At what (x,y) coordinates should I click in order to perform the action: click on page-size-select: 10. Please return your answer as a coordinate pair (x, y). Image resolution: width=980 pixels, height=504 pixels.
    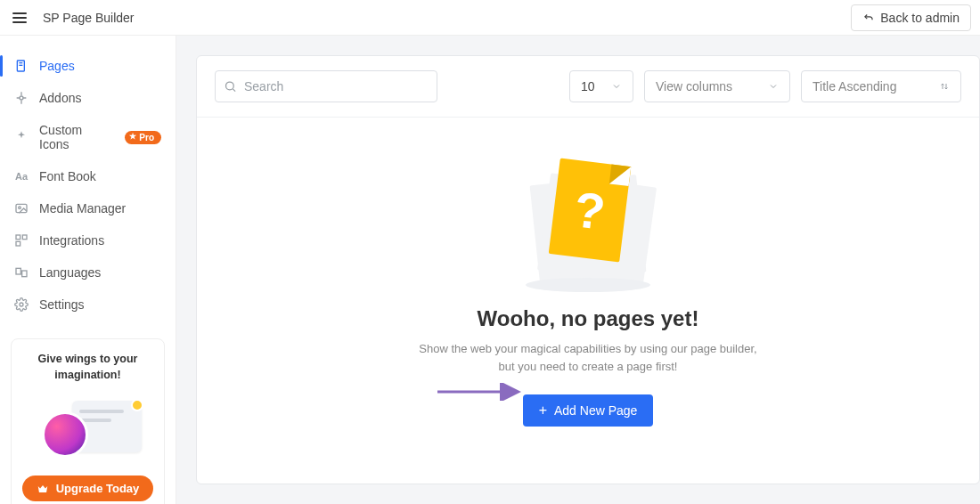
    Looking at the image, I should click on (601, 86).